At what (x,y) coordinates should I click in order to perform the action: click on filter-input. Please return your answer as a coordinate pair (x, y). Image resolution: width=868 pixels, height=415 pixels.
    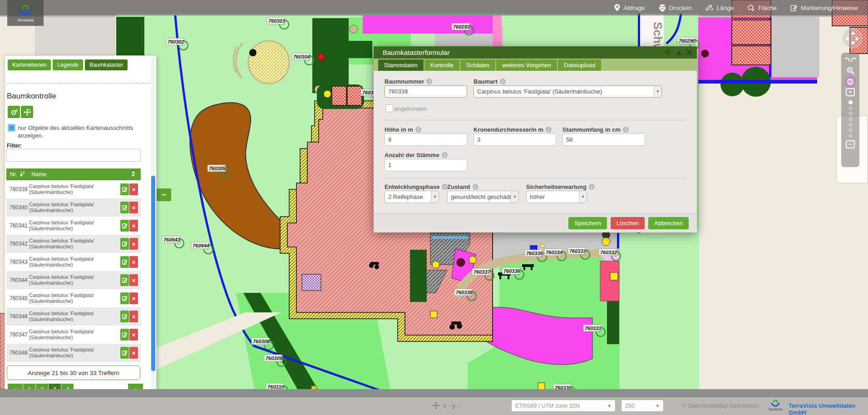
    Looking at the image, I should click on (74, 155).